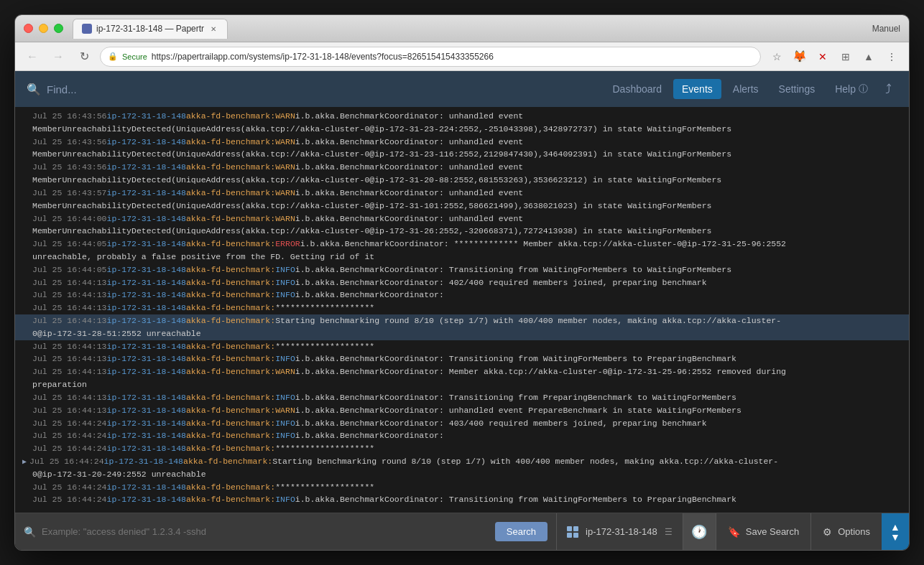 Image resolution: width=924 pixels, height=565 pixels. Describe the element at coordinates (620, 531) in the screenshot. I see `system-selector: ip-172-31-18-148 ☰` at that location.